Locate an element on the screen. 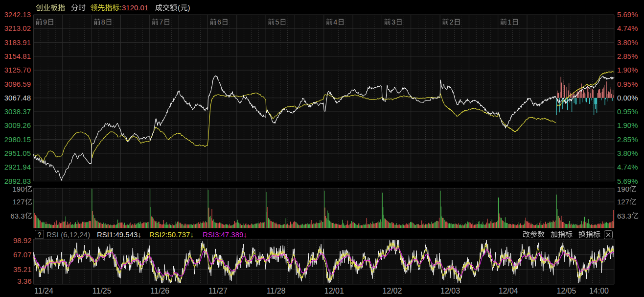  svg-text: 98.92 is located at coordinates (23, 240).